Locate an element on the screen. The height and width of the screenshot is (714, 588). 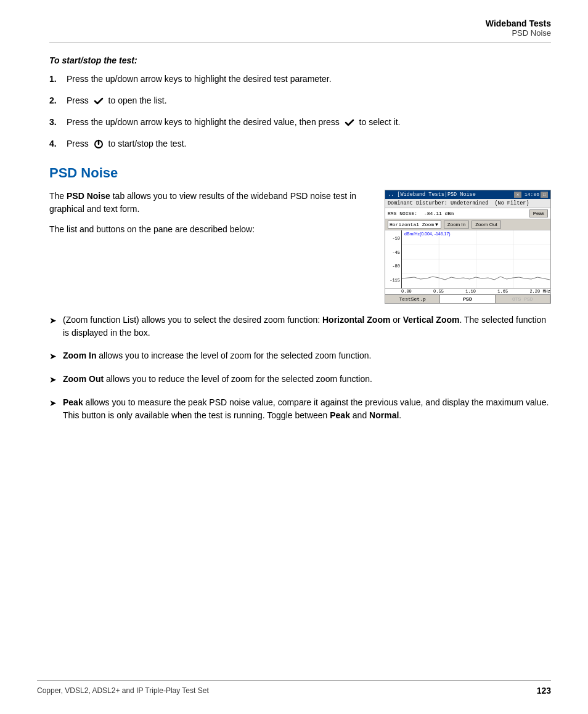
start-stop-steps: 1. Press the up/down arrow keys to highl… is located at coordinates (300, 112).